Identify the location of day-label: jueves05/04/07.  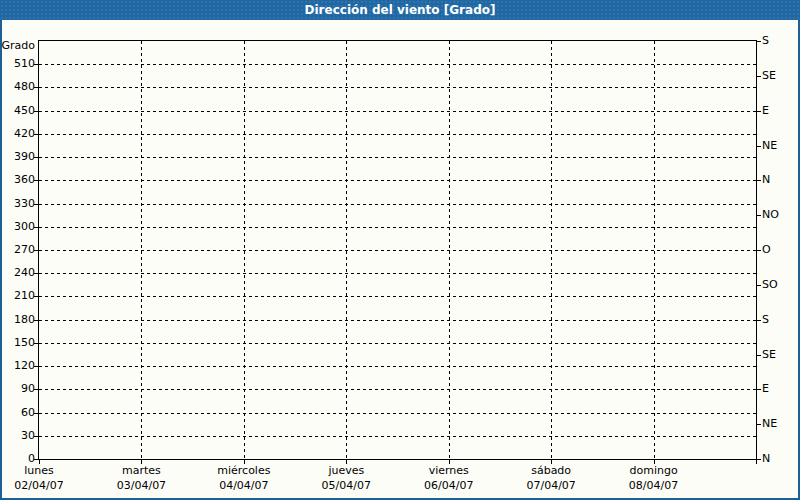
(346, 478).